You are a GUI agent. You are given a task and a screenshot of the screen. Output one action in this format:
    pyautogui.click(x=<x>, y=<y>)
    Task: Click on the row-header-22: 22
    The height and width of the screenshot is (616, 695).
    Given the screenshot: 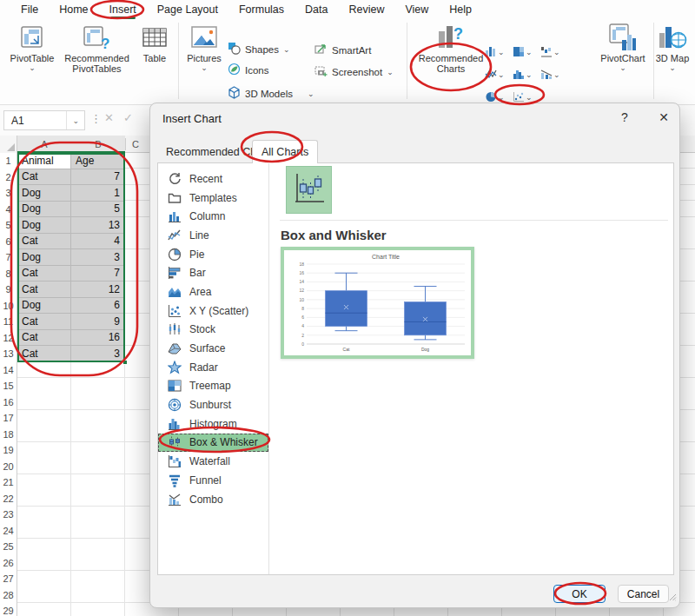 What is the action you would take?
    pyautogui.click(x=9, y=499)
    